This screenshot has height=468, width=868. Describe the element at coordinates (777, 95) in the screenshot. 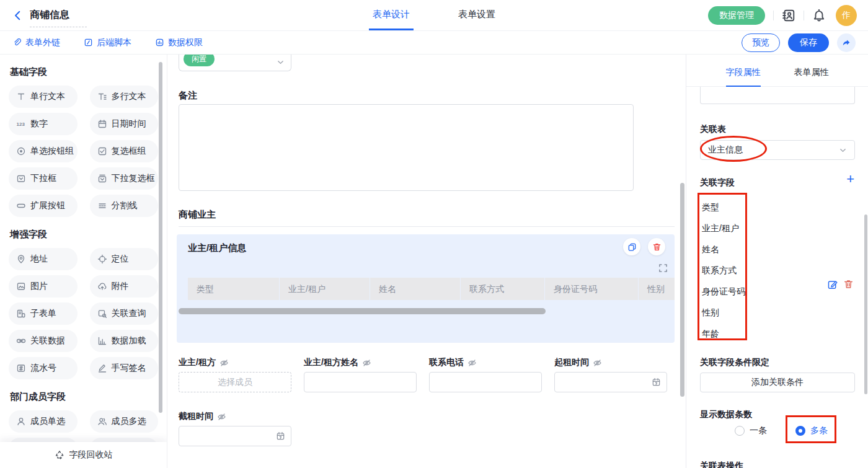

I see `field-title-input-partial` at that location.